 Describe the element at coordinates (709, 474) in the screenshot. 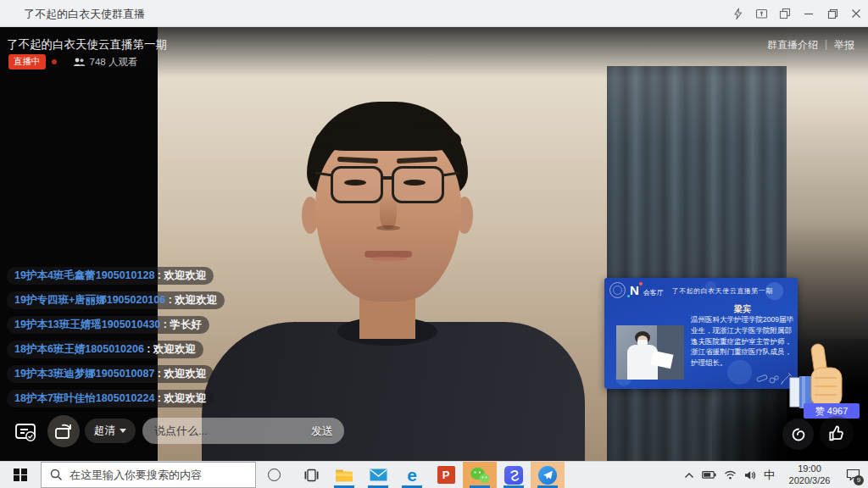

I see `battery-icon` at that location.